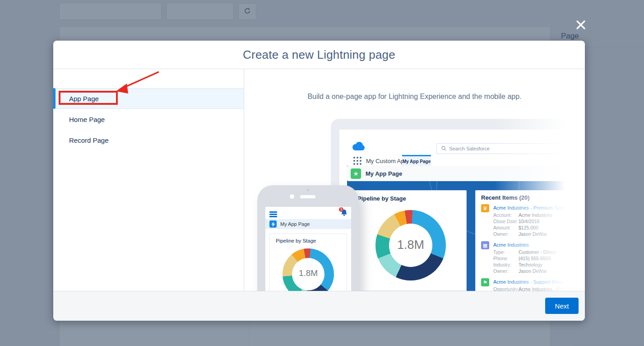 The image size is (644, 346). I want to click on recent-item-link: Acme Industries - Support Request, so click(536, 282).